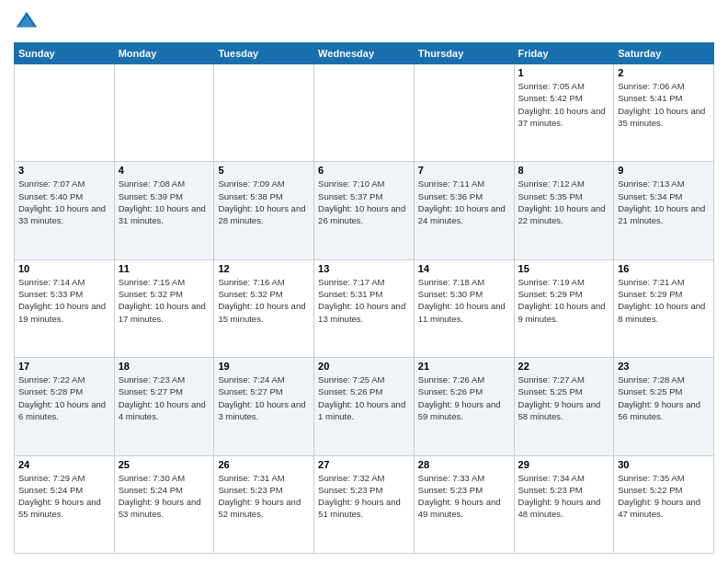  I want to click on calendar-cell: 3Sunrise: 7:07 AM Sunset: 5:40 PM Daylig…, so click(64, 211).